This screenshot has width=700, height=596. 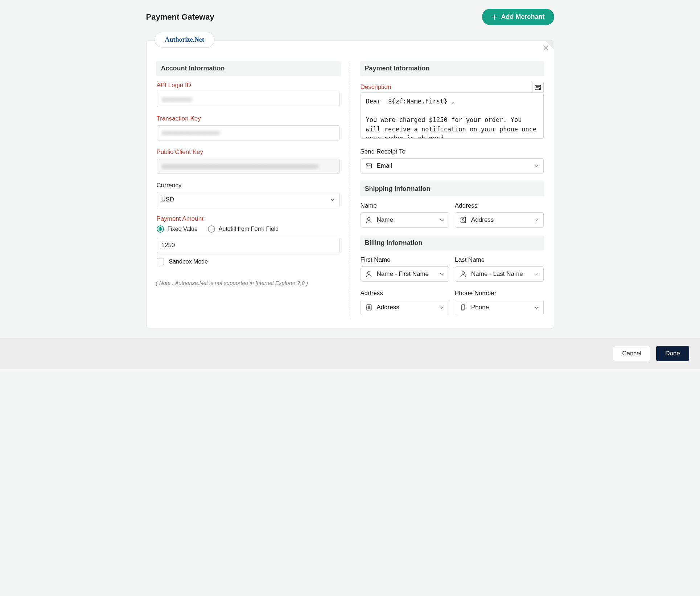 What do you see at coordinates (369, 166) in the screenshot?
I see `mail-icon` at bounding box center [369, 166].